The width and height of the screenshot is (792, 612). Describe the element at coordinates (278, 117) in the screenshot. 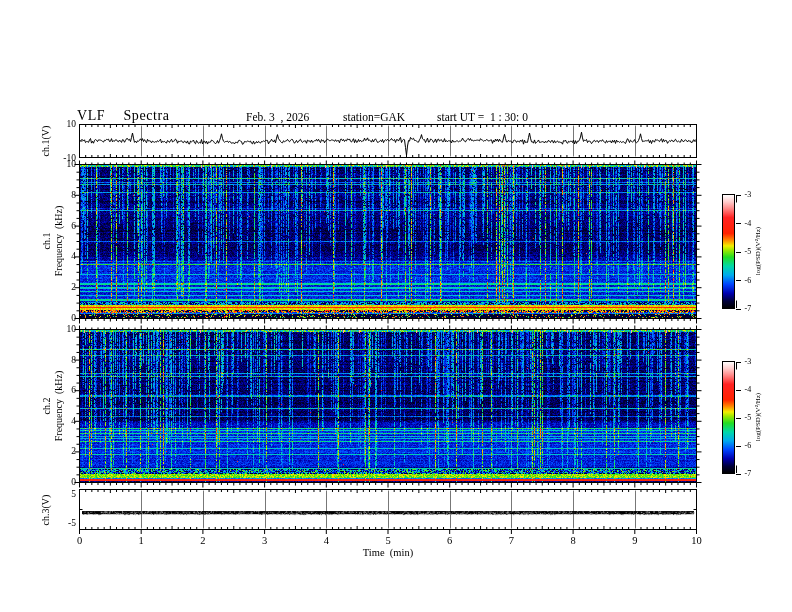

I see `date-label: Feb. 3 , 2026` at that location.